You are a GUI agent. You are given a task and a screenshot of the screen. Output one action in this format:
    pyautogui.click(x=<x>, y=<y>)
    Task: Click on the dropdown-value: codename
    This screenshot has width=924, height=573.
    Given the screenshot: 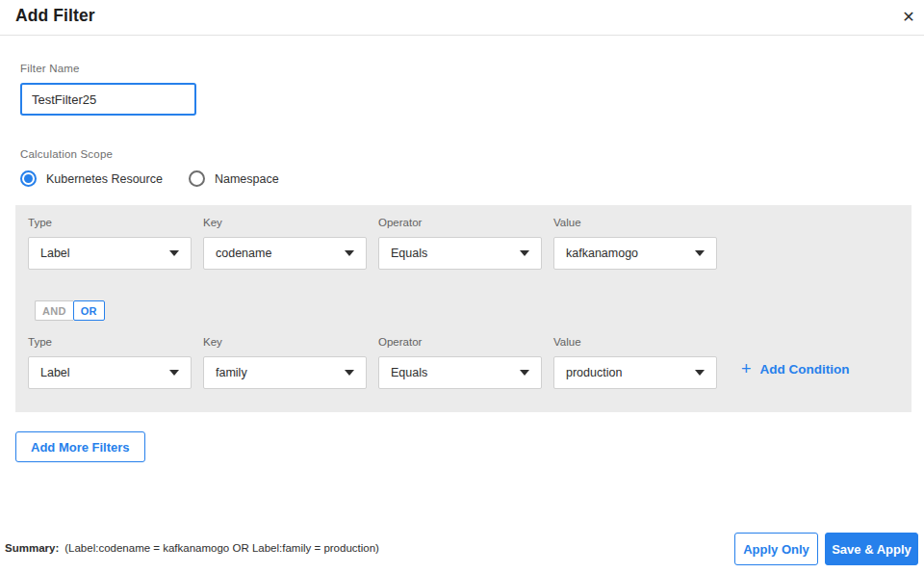 What is the action you would take?
    pyautogui.click(x=280, y=253)
    